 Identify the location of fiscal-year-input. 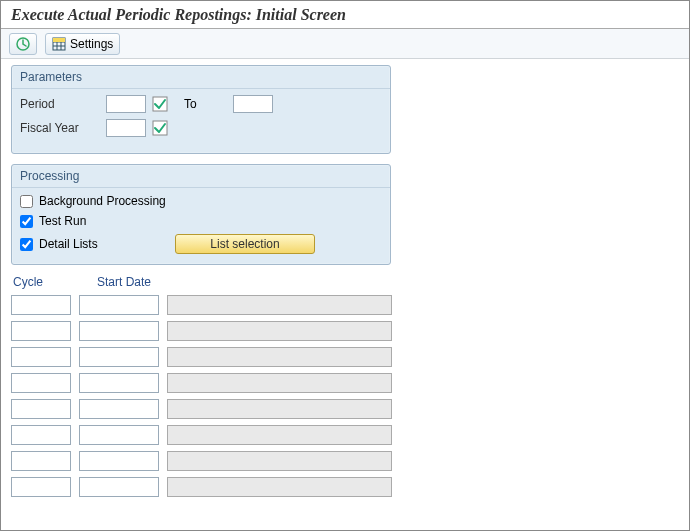
(126, 128).